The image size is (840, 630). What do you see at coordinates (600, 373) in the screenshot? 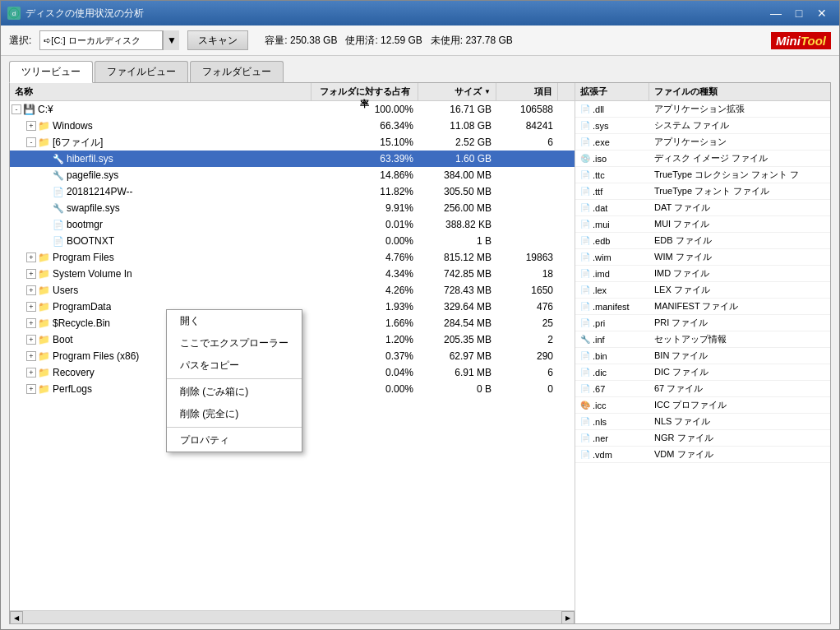
I see `ext-text: .dic` at bounding box center [600, 373].